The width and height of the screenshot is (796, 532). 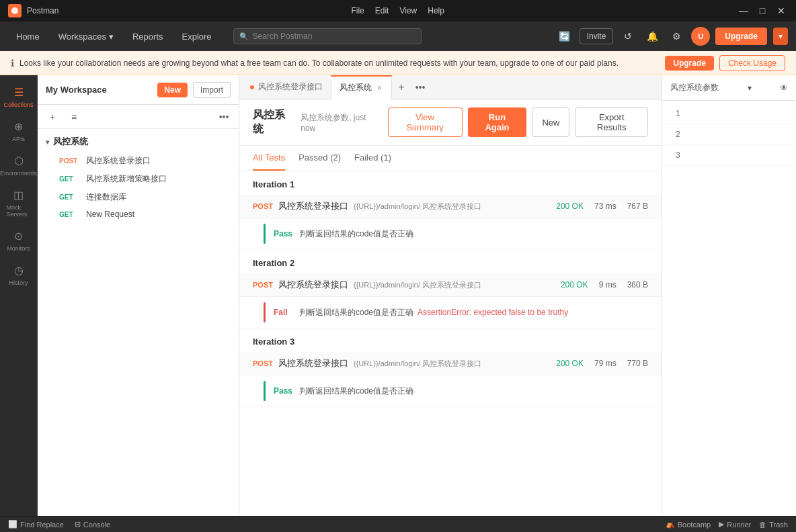 I want to click on pass-label: Pass, so click(x=284, y=234).